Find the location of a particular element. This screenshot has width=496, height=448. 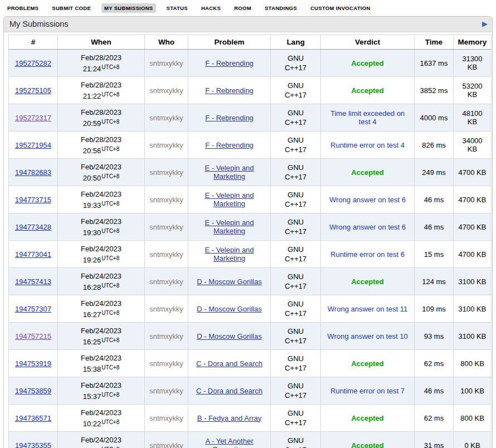

submission-id-link: 194773715 is located at coordinates (33, 199).